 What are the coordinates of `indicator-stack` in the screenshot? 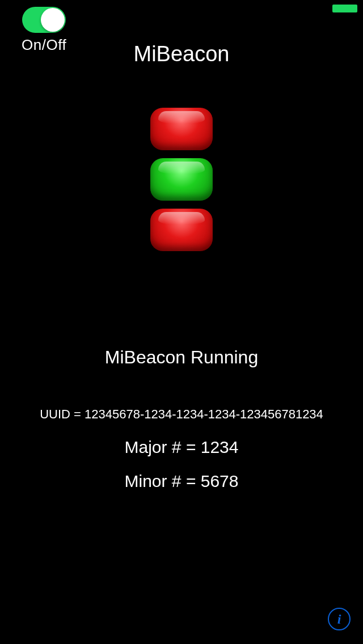 It's located at (182, 179).